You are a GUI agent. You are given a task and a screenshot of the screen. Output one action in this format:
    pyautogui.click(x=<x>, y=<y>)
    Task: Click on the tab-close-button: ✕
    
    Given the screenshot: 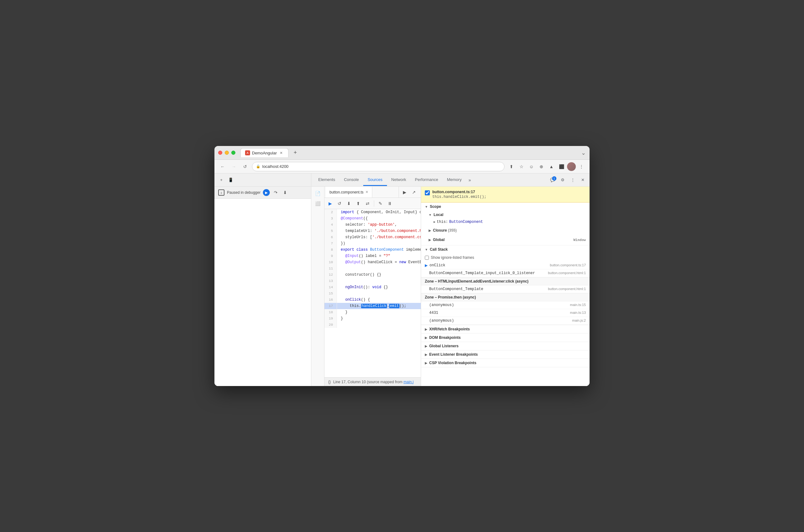 What is the action you would take?
    pyautogui.click(x=282, y=153)
    